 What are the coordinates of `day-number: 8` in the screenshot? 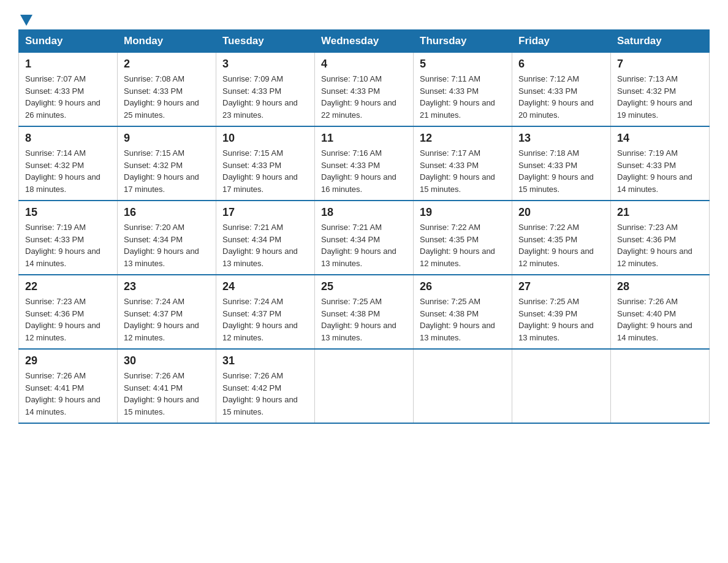 It's located at (68, 139).